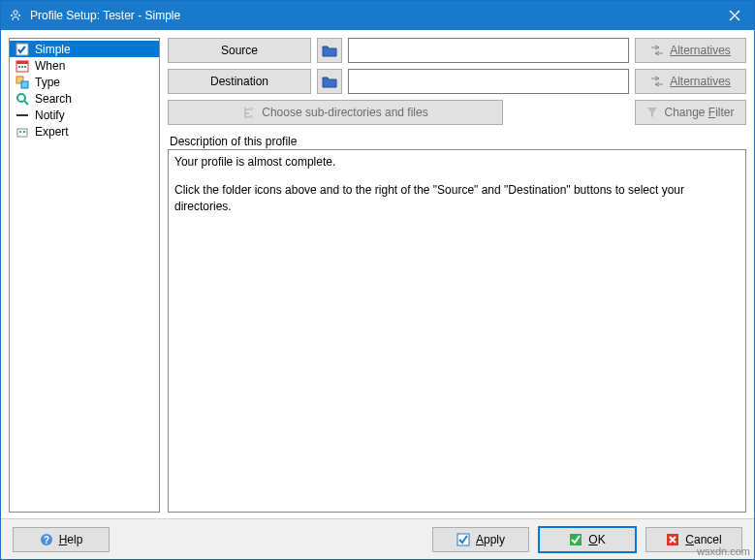 The width and height of the screenshot is (755, 560). I want to click on destination-folder-button, so click(330, 81).